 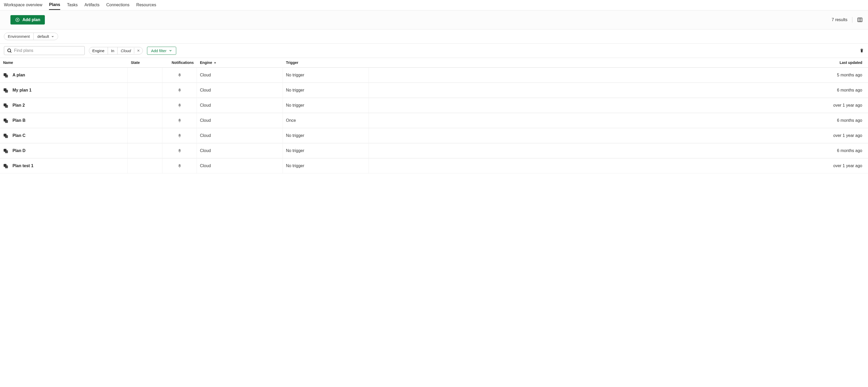 I want to click on cell-engine: Cloud, so click(x=240, y=75).